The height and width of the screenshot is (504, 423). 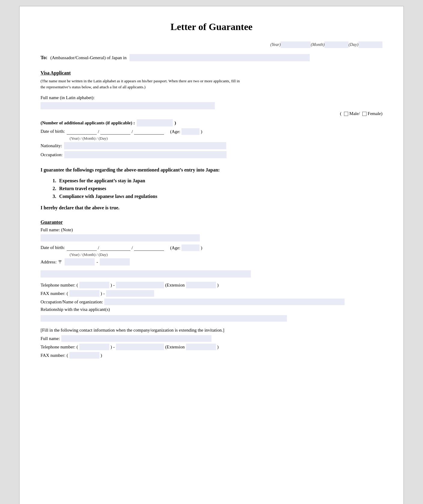 I want to click on rel-label: Relationship with the visa applicant(s), so click(x=75, y=309).